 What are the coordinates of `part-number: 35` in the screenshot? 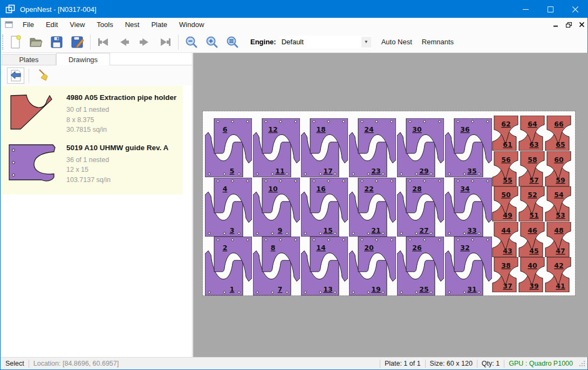 It's located at (471, 171).